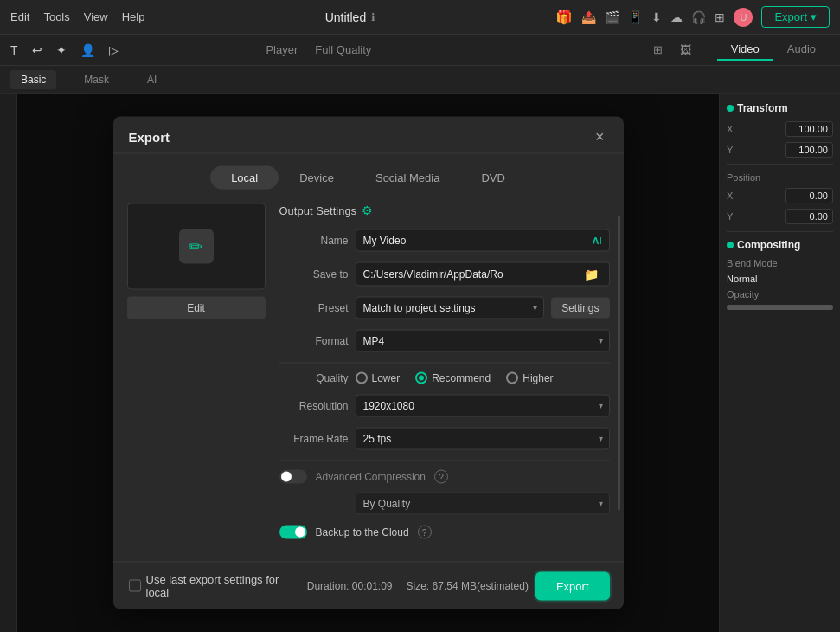 The height and width of the screenshot is (632, 840). Describe the element at coordinates (367, 210) in the screenshot. I see `output-settings-icon: ⚙` at that location.